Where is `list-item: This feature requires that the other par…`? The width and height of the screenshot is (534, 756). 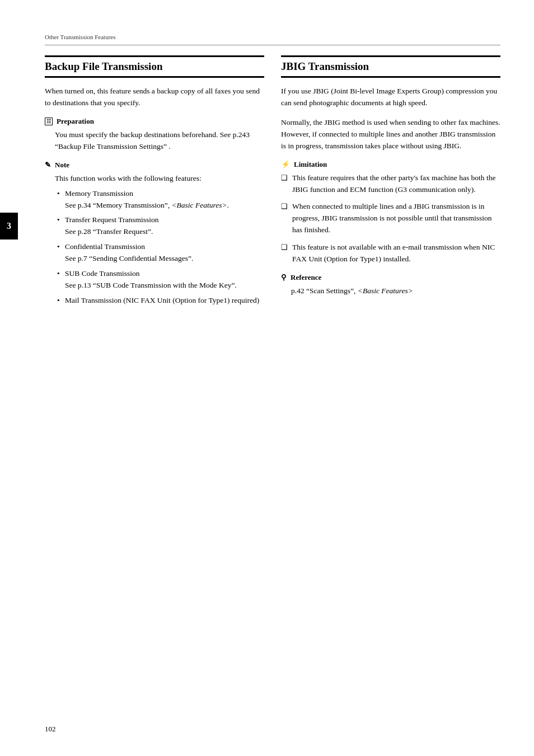
list-item: This feature requires that the other par… is located at coordinates (391, 184).